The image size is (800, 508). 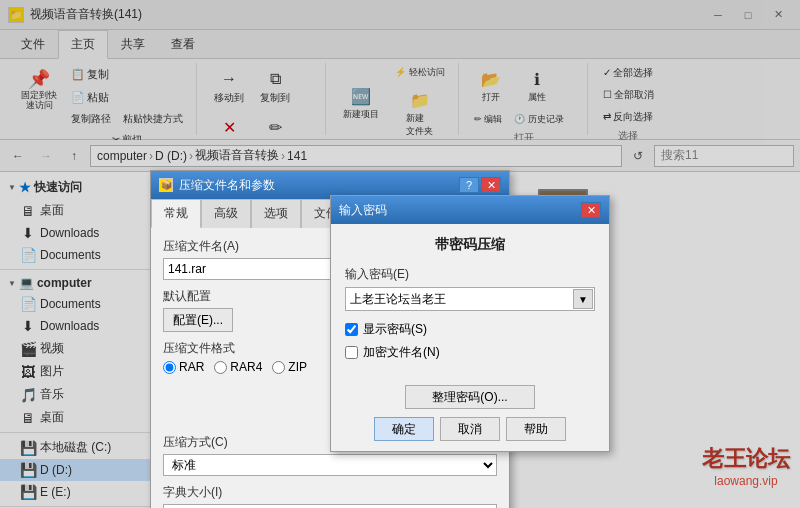 What do you see at coordinates (470, 429) in the screenshot?
I see `pwd-cancel-button: 取消` at bounding box center [470, 429].